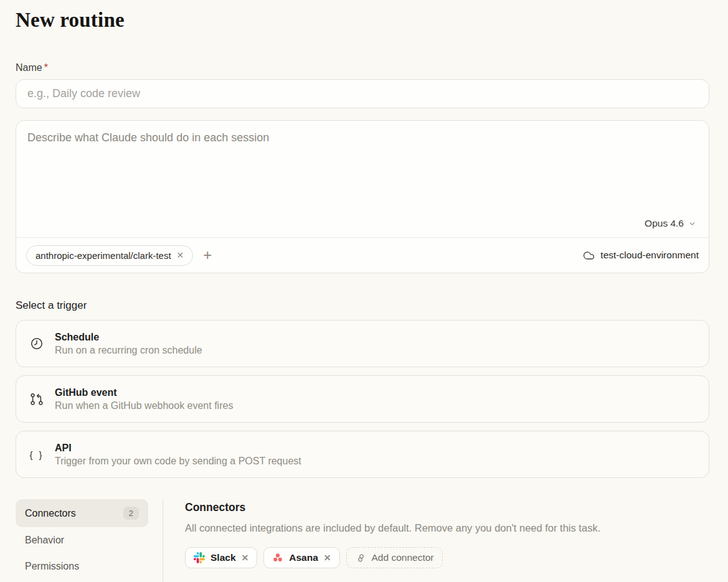 Image resolution: width=728 pixels, height=582 pixels. I want to click on nav-item-label: Behavior, so click(45, 540).